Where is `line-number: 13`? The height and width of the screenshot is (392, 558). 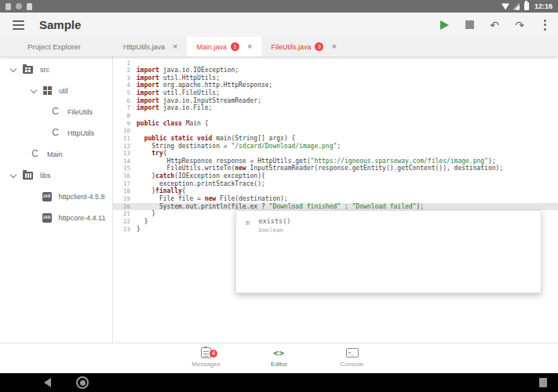
line-number: 13 is located at coordinates (125, 154).